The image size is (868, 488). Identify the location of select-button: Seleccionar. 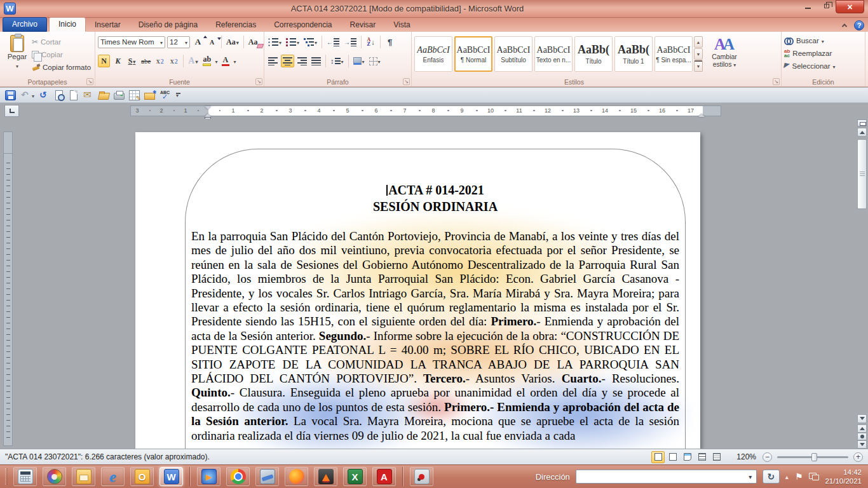
(824, 66).